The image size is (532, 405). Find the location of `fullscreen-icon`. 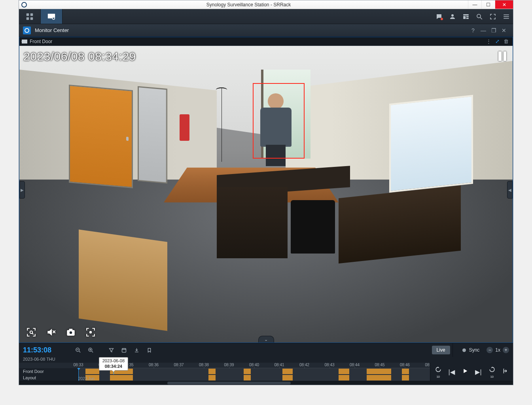

fullscreen-icon is located at coordinates (493, 17).